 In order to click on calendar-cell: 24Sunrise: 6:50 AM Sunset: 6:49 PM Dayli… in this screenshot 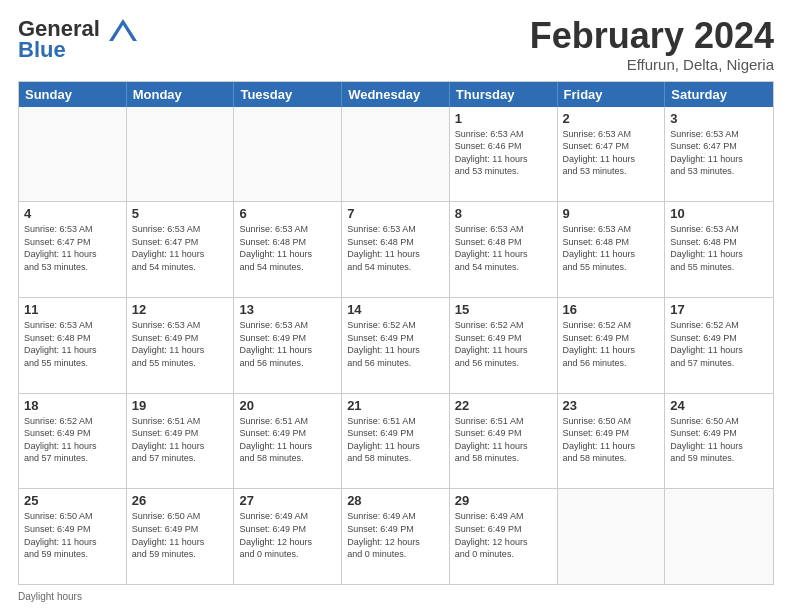, I will do `click(719, 442)`.